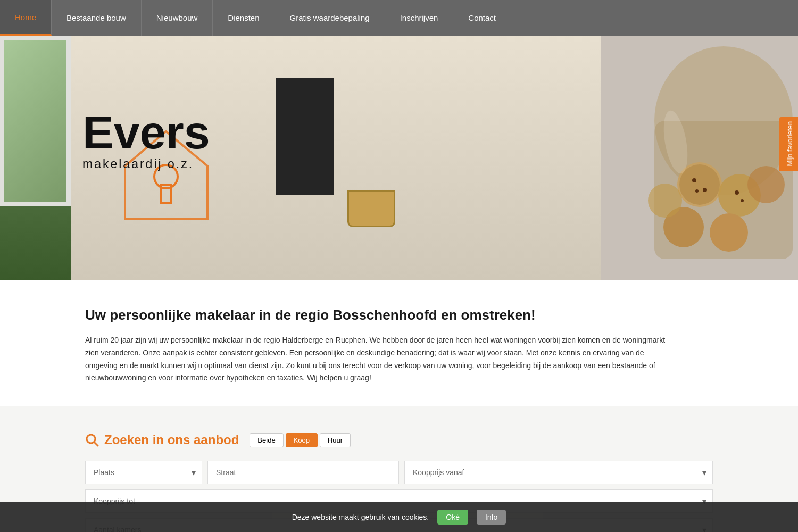 The image size is (798, 532). What do you see at coordinates (399, 315) in the screenshot?
I see `page-tagline: Uw persoonlijke makelaar in de regio Bos…` at bounding box center [399, 315].